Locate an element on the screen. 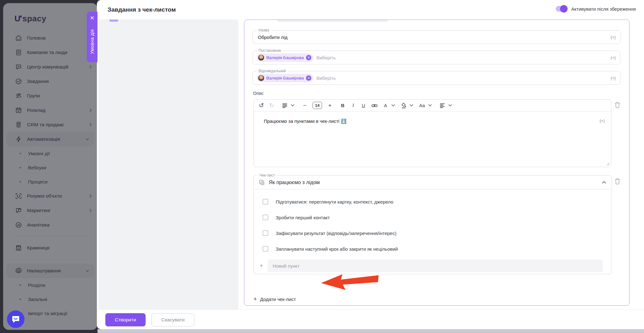 Image resolution: width=644 pixels, height=333 pixels. close-icon: ✕ is located at coordinates (92, 18).